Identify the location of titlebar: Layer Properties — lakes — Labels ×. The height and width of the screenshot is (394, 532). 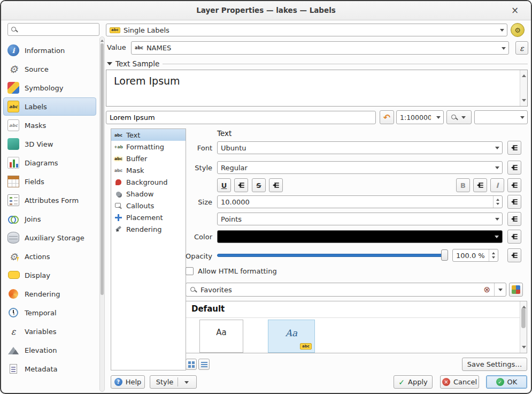
(266, 11).